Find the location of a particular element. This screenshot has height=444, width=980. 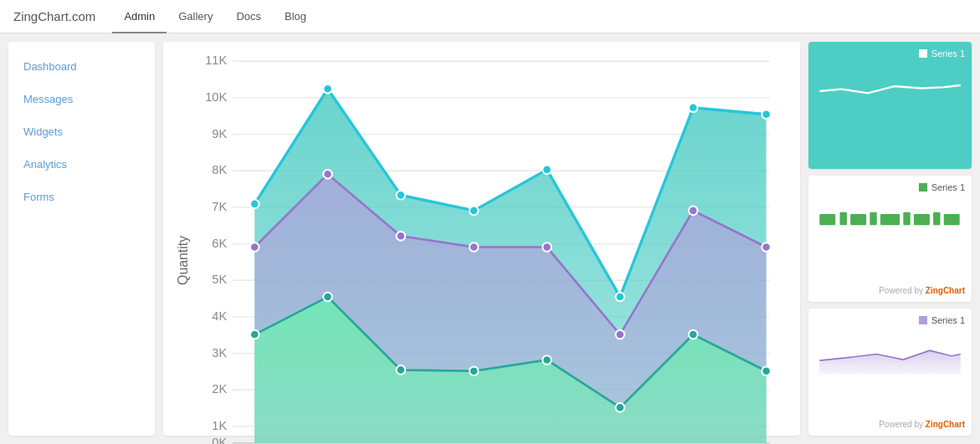

mini-chart-3-legend: Series 1 is located at coordinates (890, 320).